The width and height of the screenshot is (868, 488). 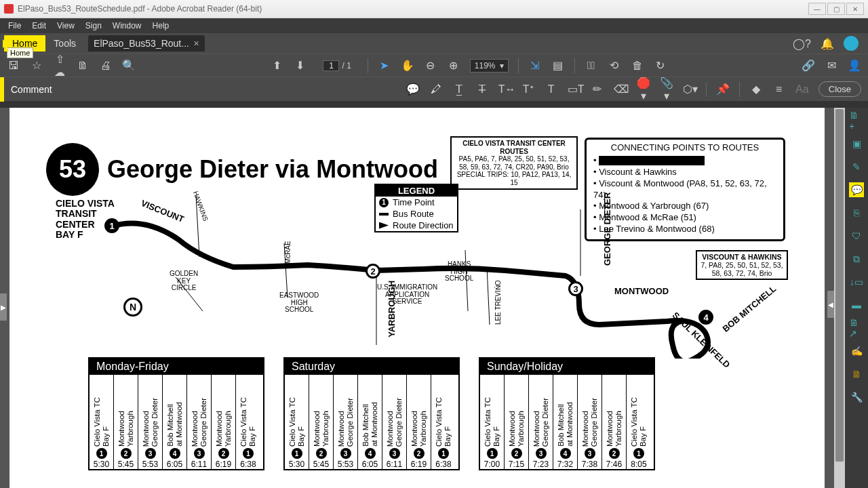 What do you see at coordinates (756, 89) in the screenshot?
I see `fill-icon: ◆` at bounding box center [756, 89].